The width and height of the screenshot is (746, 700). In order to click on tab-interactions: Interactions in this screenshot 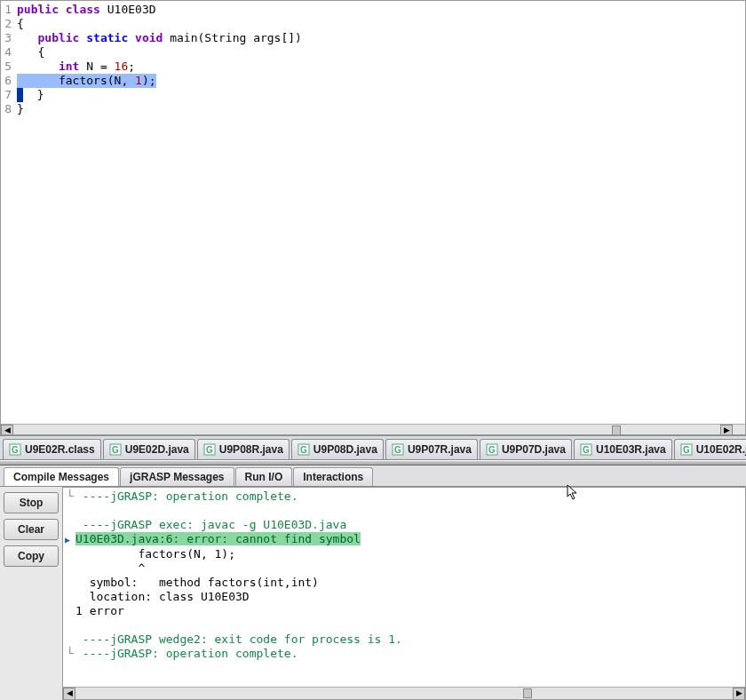, I will do `click(333, 476)`.